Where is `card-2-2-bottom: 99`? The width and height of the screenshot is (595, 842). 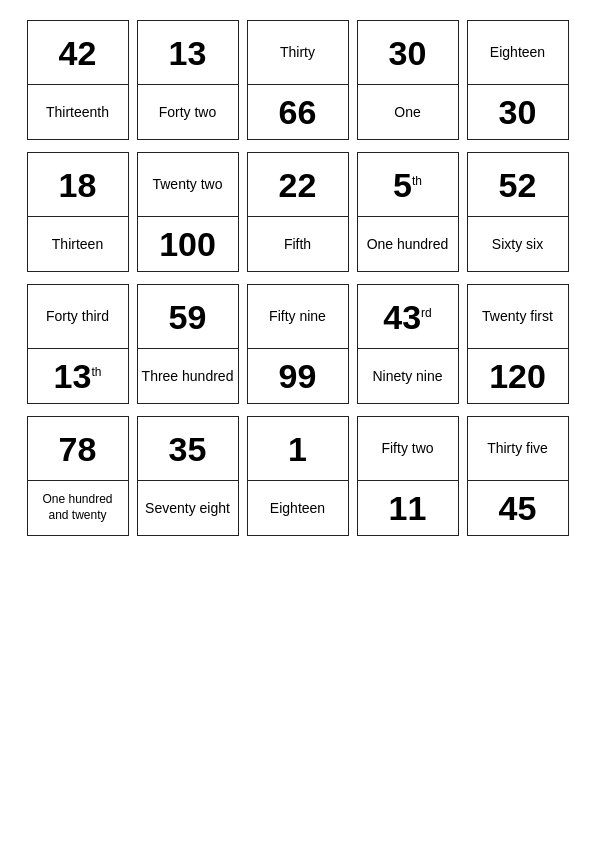 card-2-2-bottom: 99 is located at coordinates (298, 376).